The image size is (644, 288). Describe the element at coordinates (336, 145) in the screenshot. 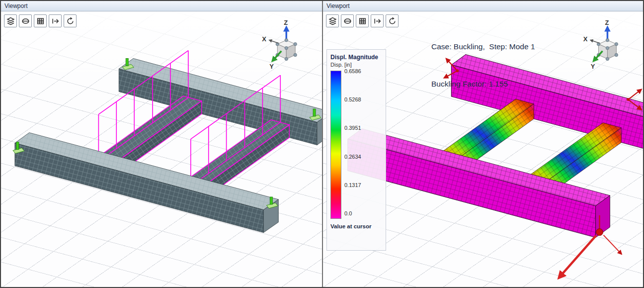

I see `legend-color-bar` at that location.